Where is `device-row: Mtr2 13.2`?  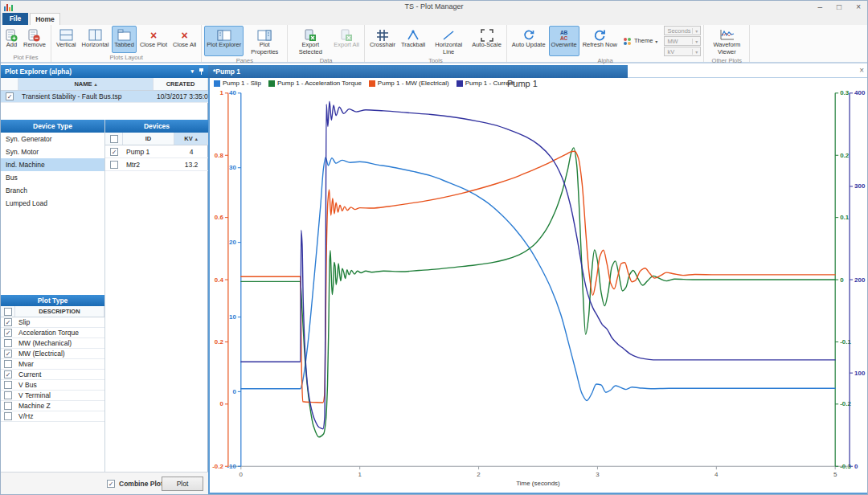 device-row: Mtr2 13.2 is located at coordinates (157, 165).